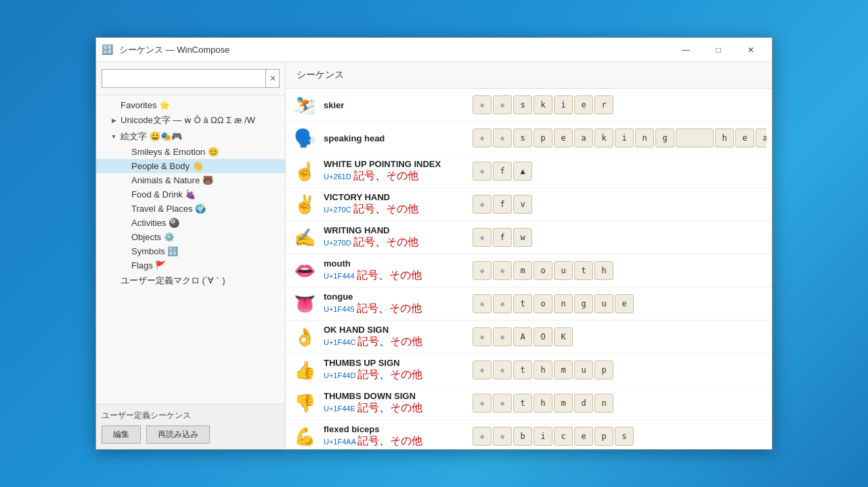 This screenshot has height=487, width=868. I want to click on tree-item-people: People & Body 👋, so click(191, 166).